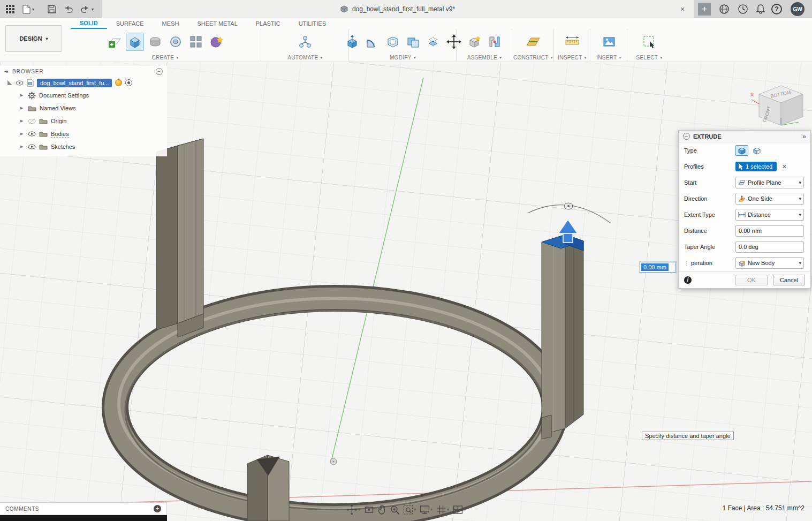 The width and height of the screenshot is (812, 521). I want to click on tab-surface: SURFACE, so click(130, 24).